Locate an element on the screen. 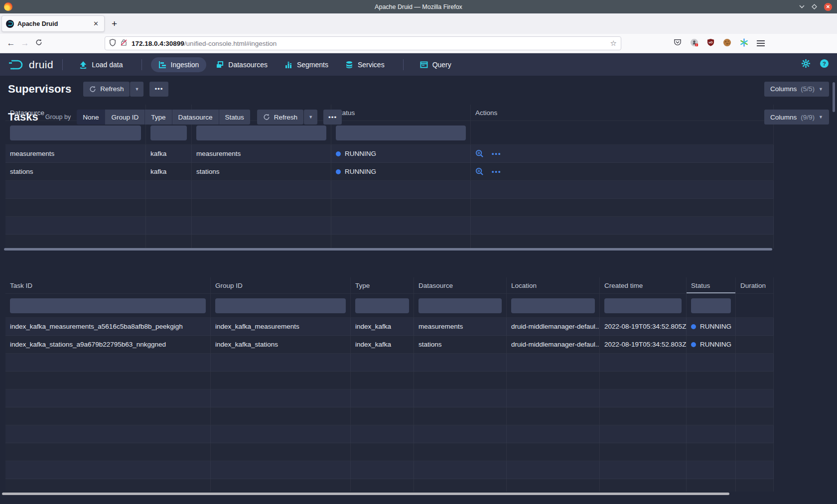 The width and height of the screenshot is (837, 504). ublock-icon: uO is located at coordinates (710, 43).